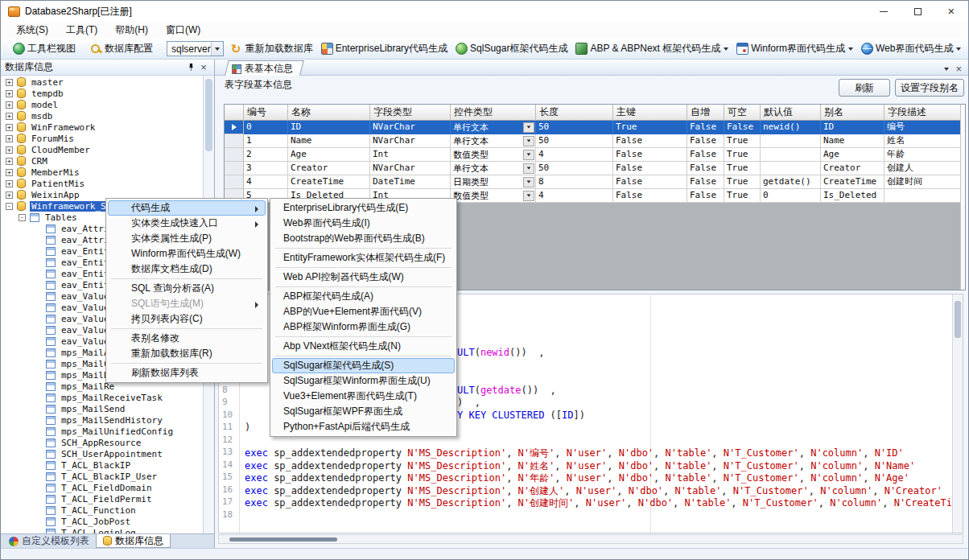  Describe the element at coordinates (790, 182) in the screenshot. I see `cell-r4-c8: getdate()` at that location.